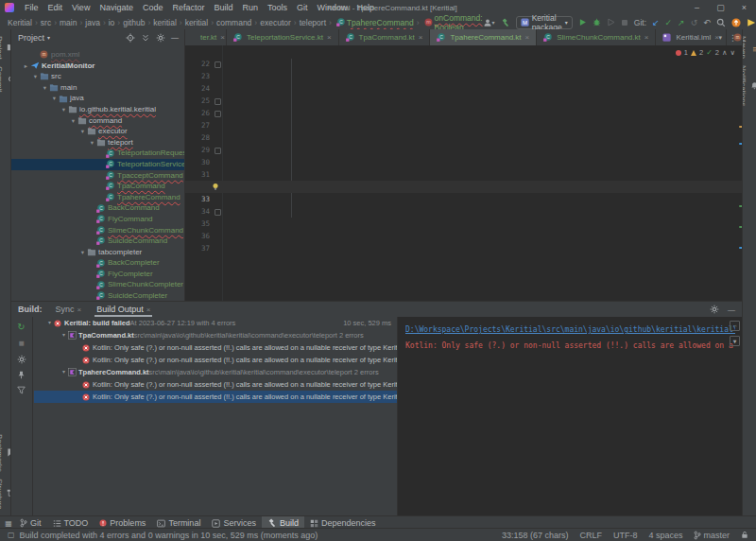  Describe the element at coordinates (31, 38) in the screenshot. I see `project-panel-title: Project` at that location.